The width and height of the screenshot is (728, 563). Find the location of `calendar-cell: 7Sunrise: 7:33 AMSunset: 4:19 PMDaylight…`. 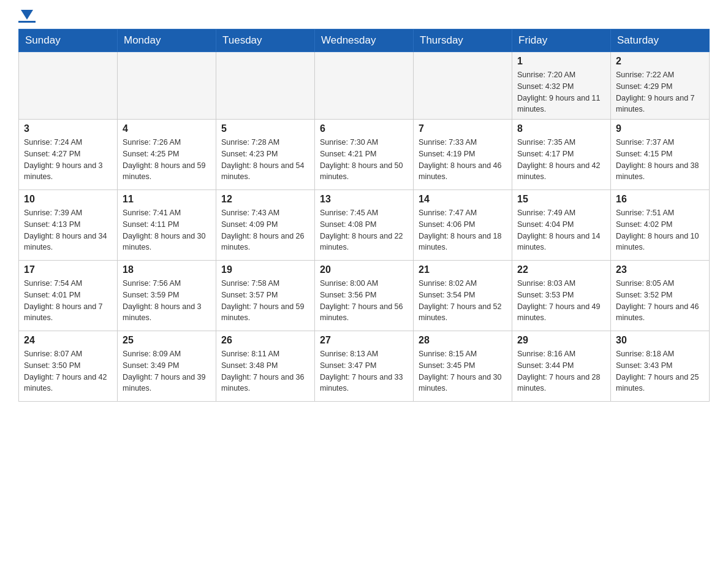

calendar-cell: 7Sunrise: 7:33 AMSunset: 4:19 PMDaylight… is located at coordinates (463, 155).